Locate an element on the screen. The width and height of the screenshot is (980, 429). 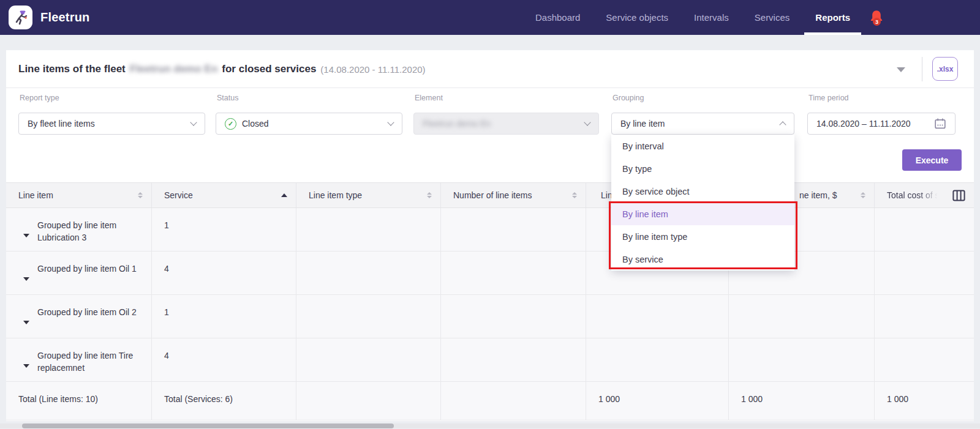
element-value-redacted: Fleetrun demo En is located at coordinates (501, 124).